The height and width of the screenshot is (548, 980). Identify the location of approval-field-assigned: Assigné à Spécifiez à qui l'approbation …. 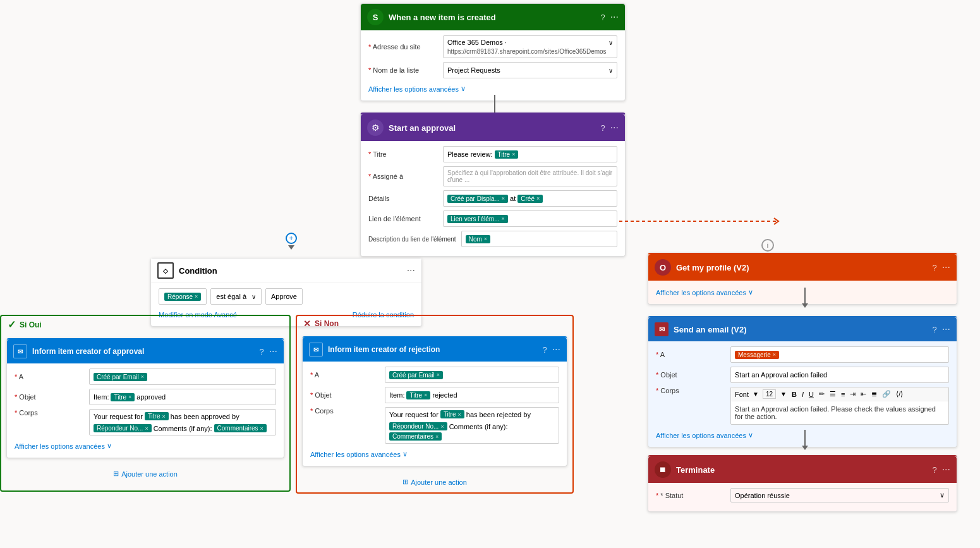
(493, 176).